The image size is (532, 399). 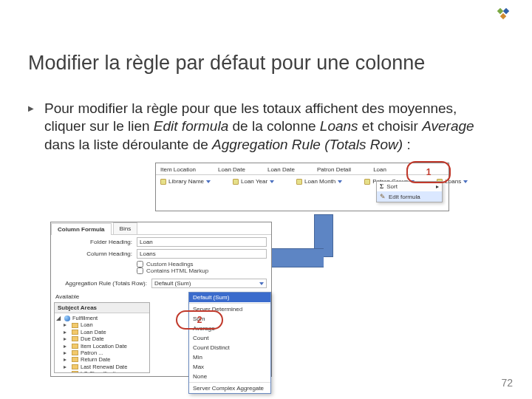 I want to click on page-title: Modifier la règle par défaut pour une co…, so click(x=226, y=64).